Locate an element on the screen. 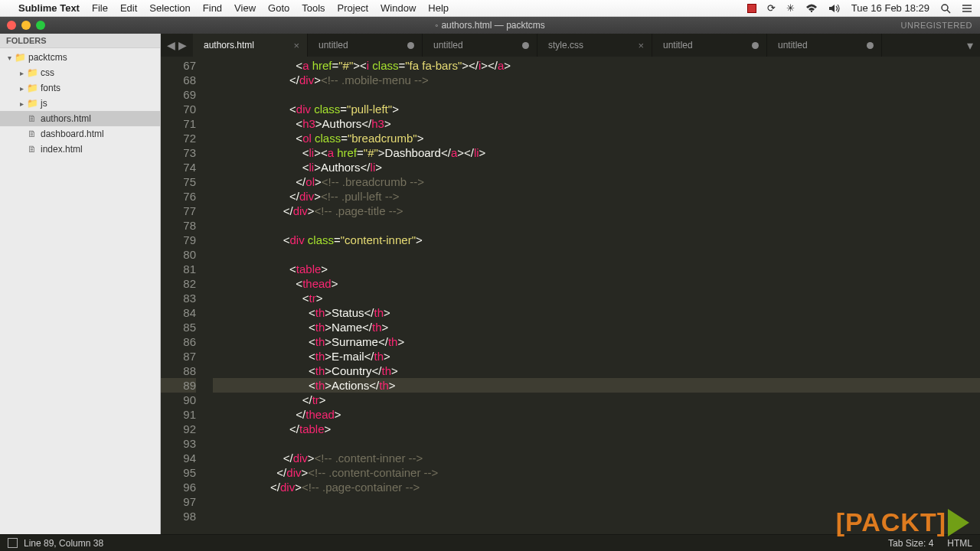  macos-menubar: Sublime Text FileEditSelectionFindViewGo… is located at coordinates (490, 8).